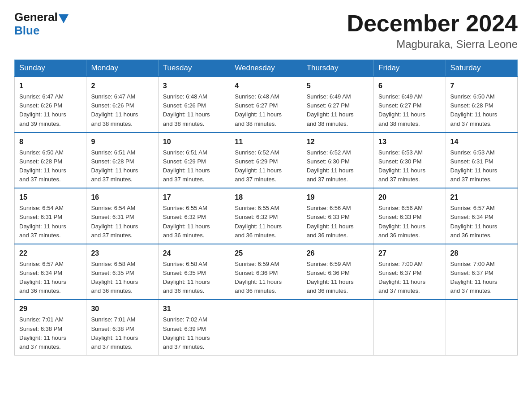 This screenshot has width=532, height=411. I want to click on day-number: 19, so click(338, 197).